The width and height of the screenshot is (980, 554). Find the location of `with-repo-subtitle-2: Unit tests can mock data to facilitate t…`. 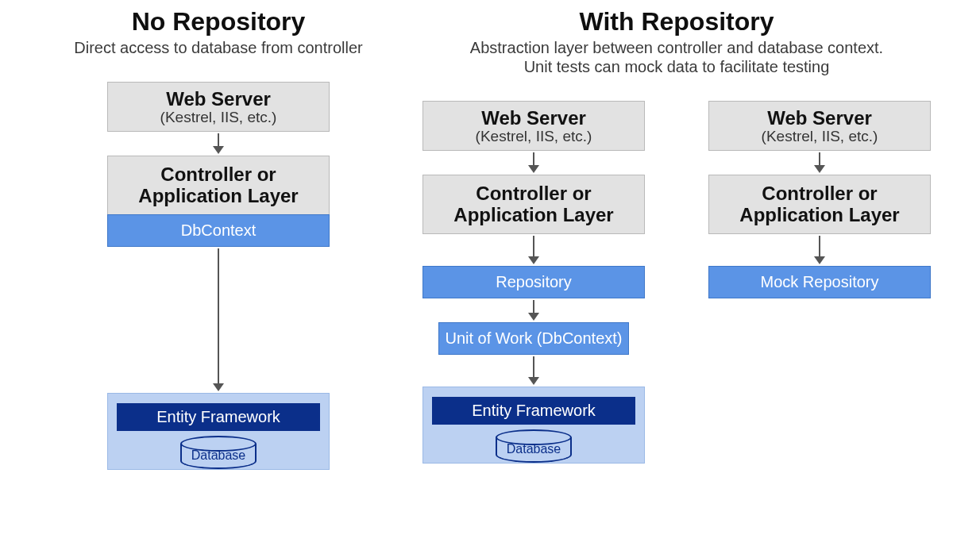

with-repo-subtitle-2: Unit tests can mock data to facilitate t… is located at coordinates (677, 67).